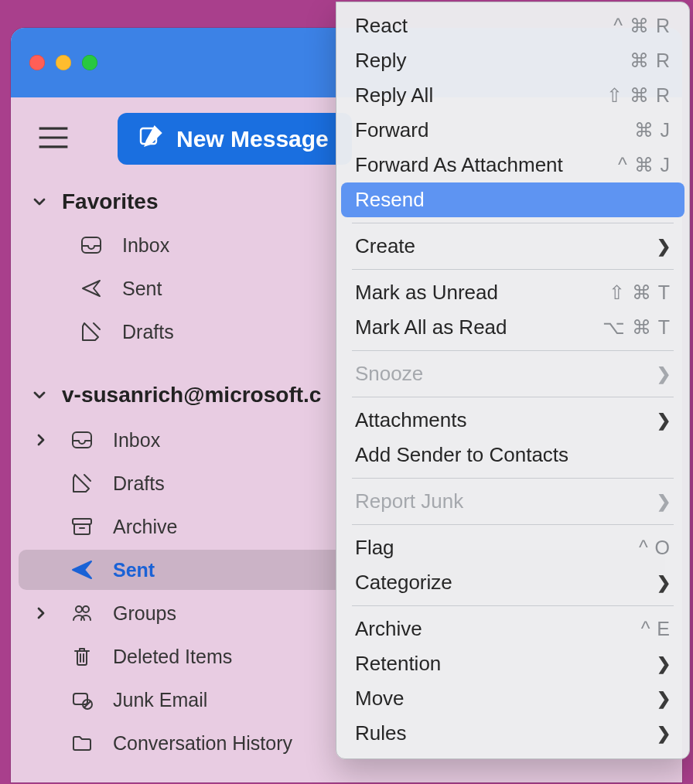  Describe the element at coordinates (150, 139) in the screenshot. I see `compose-icon` at that location.